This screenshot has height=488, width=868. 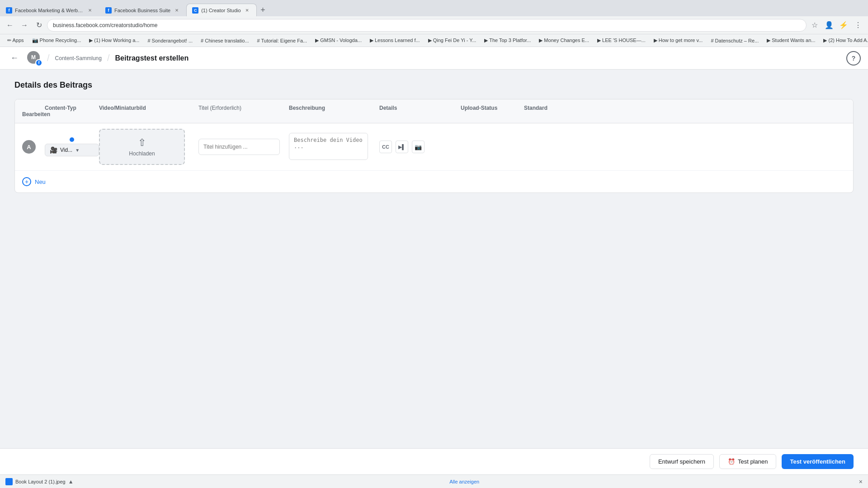 I want to click on back-to-collection-button: ←, so click(x=14, y=58).